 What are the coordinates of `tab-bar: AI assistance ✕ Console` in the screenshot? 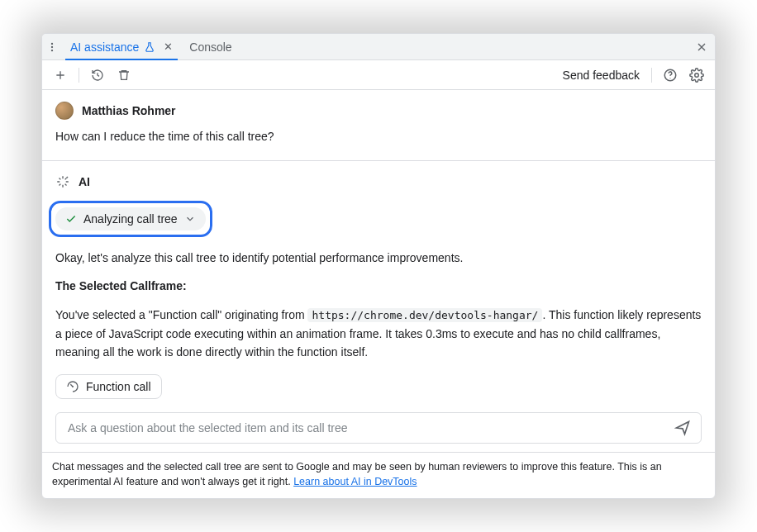 It's located at (378, 47).